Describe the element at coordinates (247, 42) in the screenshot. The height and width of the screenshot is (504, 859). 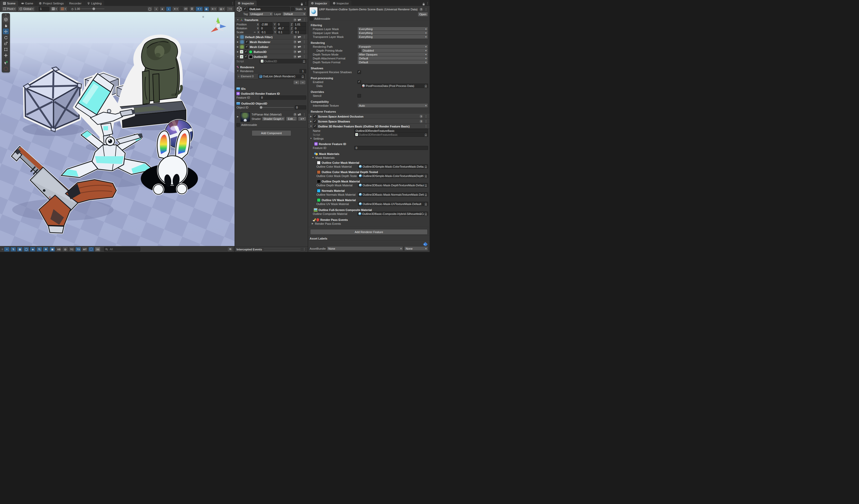
I see `mesh-renderer-enabled-checkbox` at that location.